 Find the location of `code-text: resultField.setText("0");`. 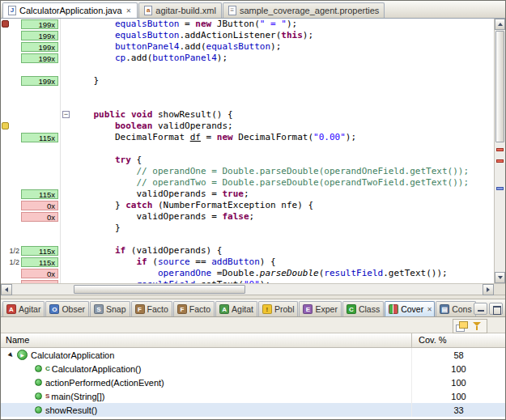

code-text: resultField.setText("0"); is located at coordinates (282, 282).